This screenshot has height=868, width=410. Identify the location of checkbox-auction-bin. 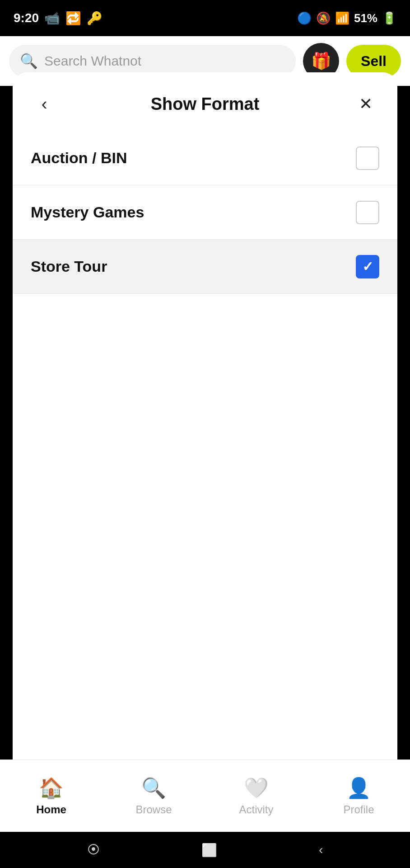
(368, 158).